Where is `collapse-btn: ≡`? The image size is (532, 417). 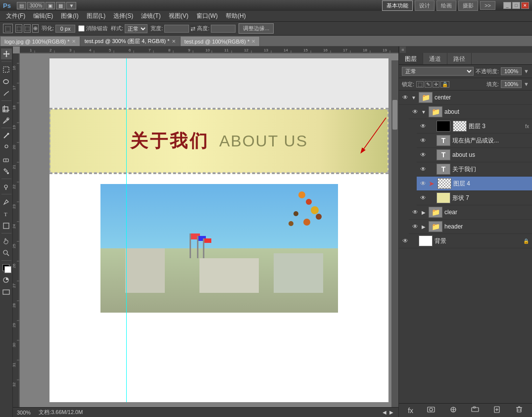
collapse-btn: ≡ is located at coordinates (403, 49).